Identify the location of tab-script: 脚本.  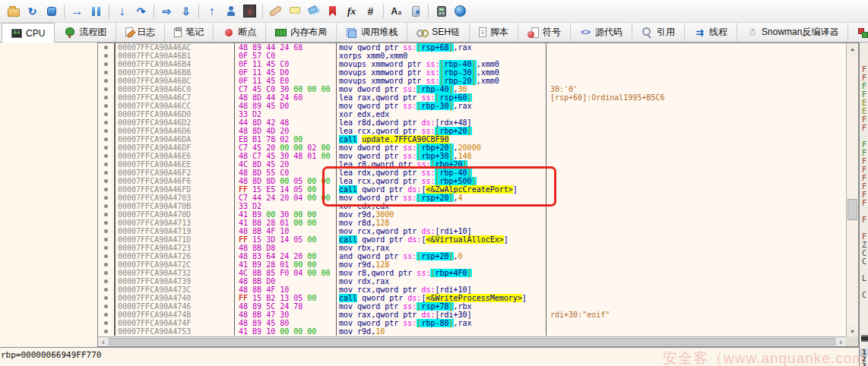
(494, 32).